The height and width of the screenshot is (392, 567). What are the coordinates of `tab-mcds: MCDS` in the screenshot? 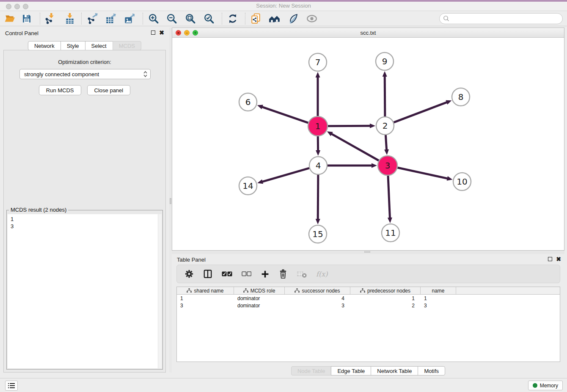 It's located at (127, 46).